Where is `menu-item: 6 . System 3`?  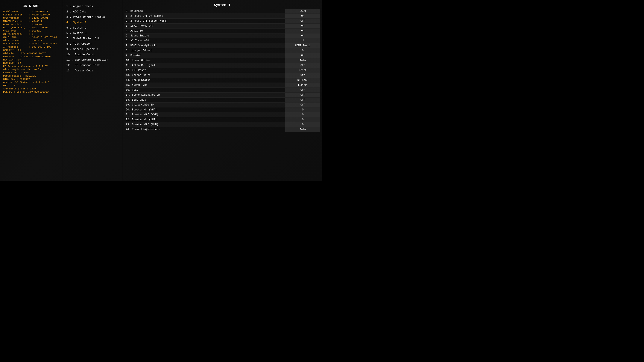
menu-item: 6 . System 3 is located at coordinates (92, 33).